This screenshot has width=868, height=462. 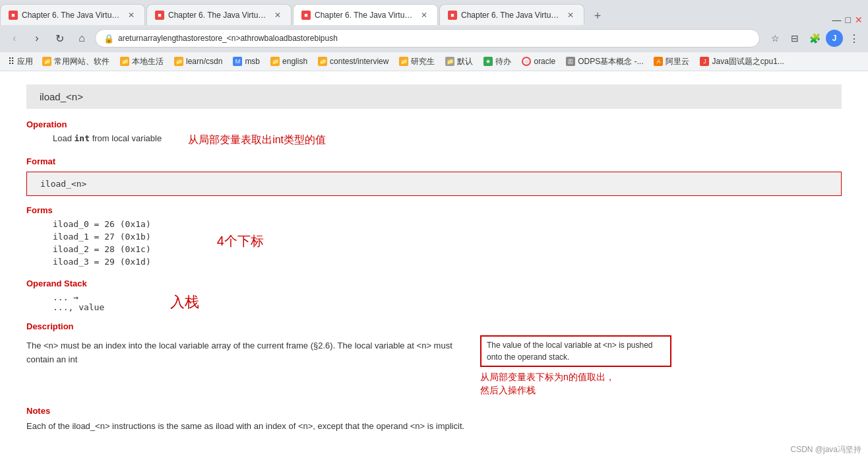 What do you see at coordinates (252, 61) in the screenshot?
I see `bookmark-msb-label: msb` at bounding box center [252, 61].